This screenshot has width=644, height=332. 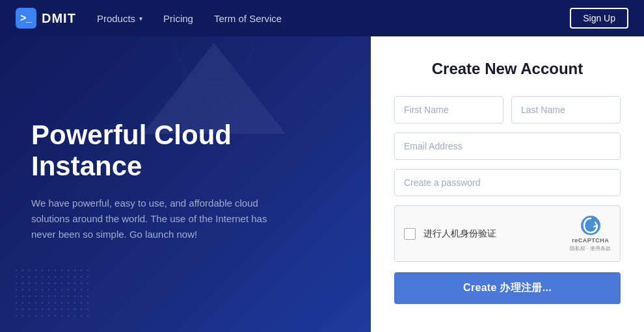 I want to click on nav-tos-label: Term of Service, so click(x=248, y=18).